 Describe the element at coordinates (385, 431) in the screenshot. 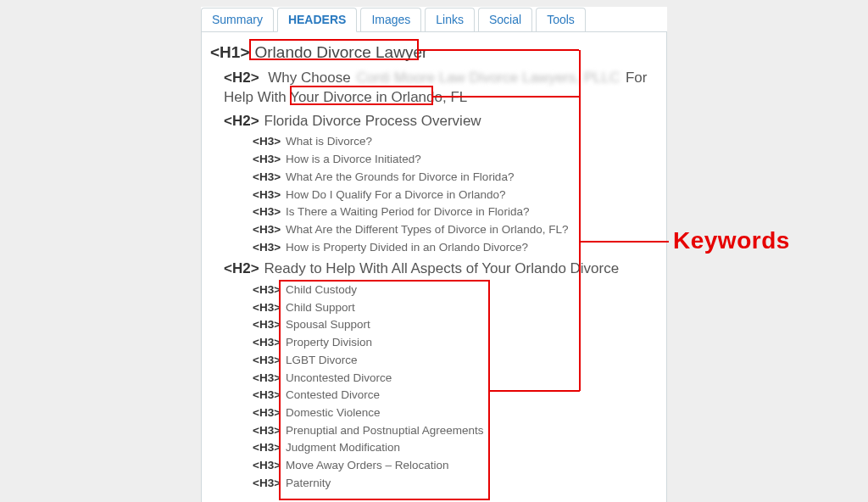

I see `h3-text: Prenuptial and Postnuptial Agreements` at that location.